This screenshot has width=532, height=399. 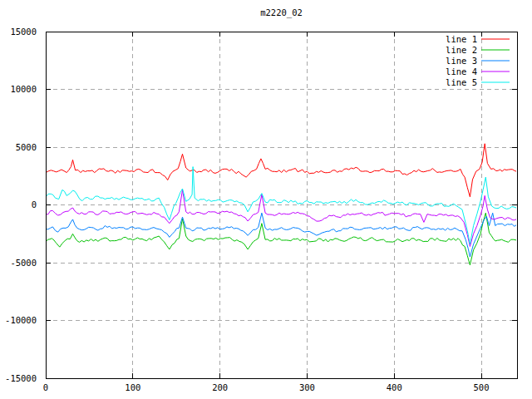 I want to click on legend-label: line 3, so click(x=461, y=61).